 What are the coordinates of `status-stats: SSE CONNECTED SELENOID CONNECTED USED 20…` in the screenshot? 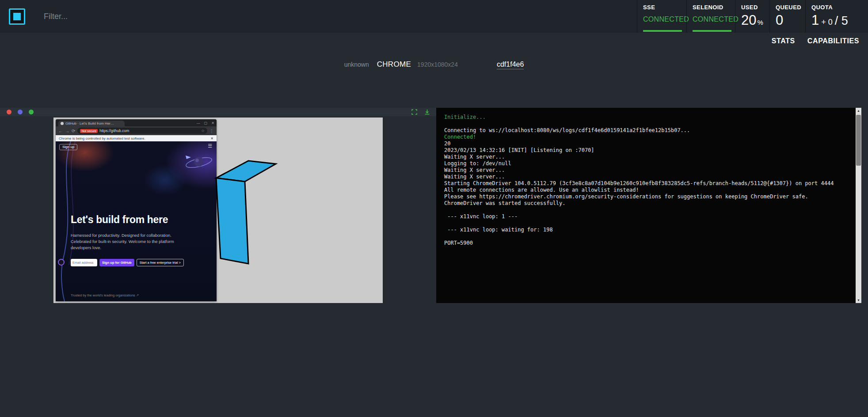 It's located at (752, 16).